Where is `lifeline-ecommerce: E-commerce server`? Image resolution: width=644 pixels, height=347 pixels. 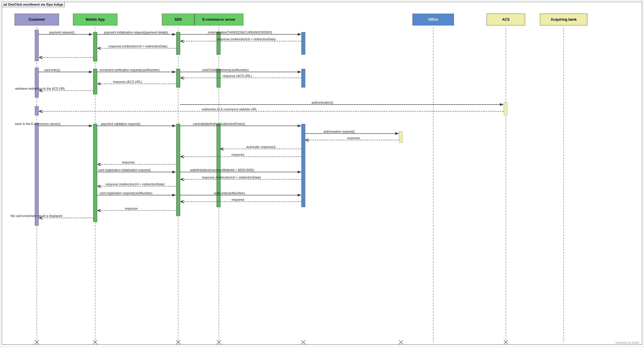
lifeline-ecommerce: E-commerce server is located at coordinates (219, 20).